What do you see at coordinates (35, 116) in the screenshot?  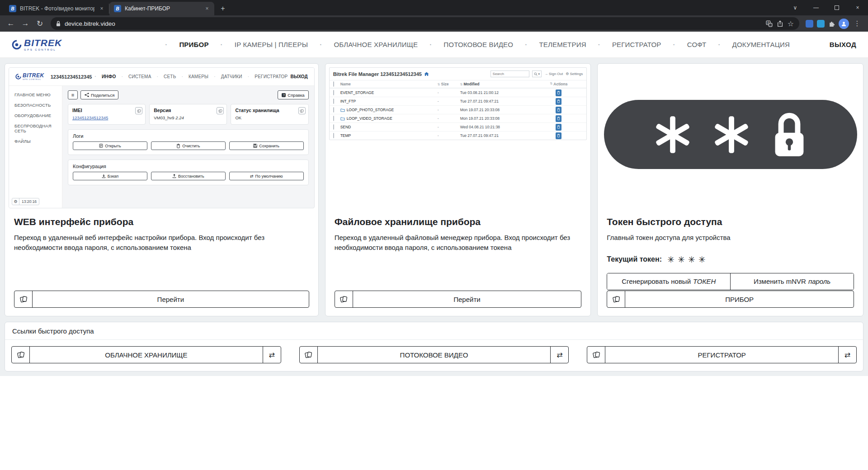 I see `sidebar-item-equipment: ОБОРУДОВАНИЕ` at bounding box center [35, 116].